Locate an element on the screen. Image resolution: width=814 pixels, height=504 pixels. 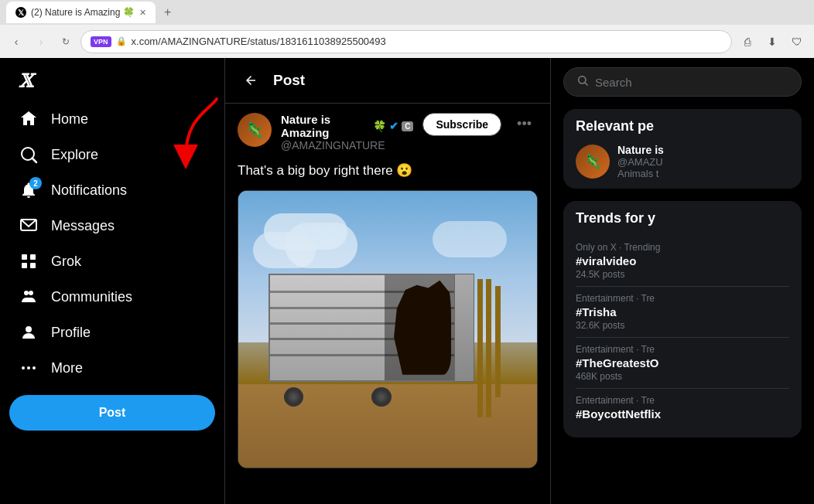
sidebar-item-explore: Explore is located at coordinates (112, 155).